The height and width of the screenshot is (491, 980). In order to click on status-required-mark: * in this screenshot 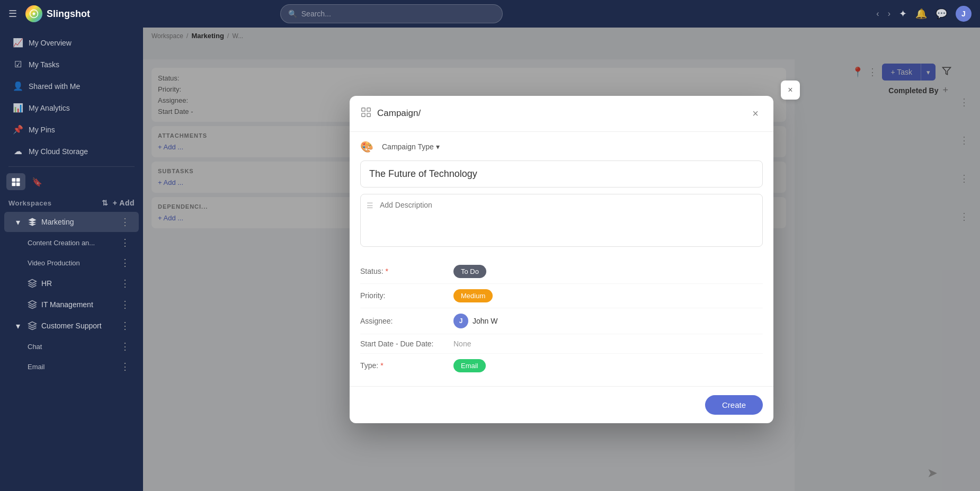, I will do `click(387, 271)`.